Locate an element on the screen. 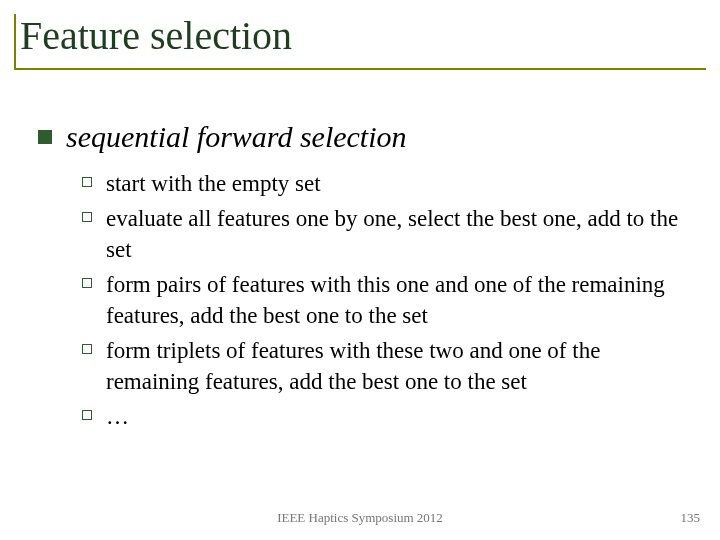 This screenshot has height=540, width=720. level2-text: … is located at coordinates (118, 416).